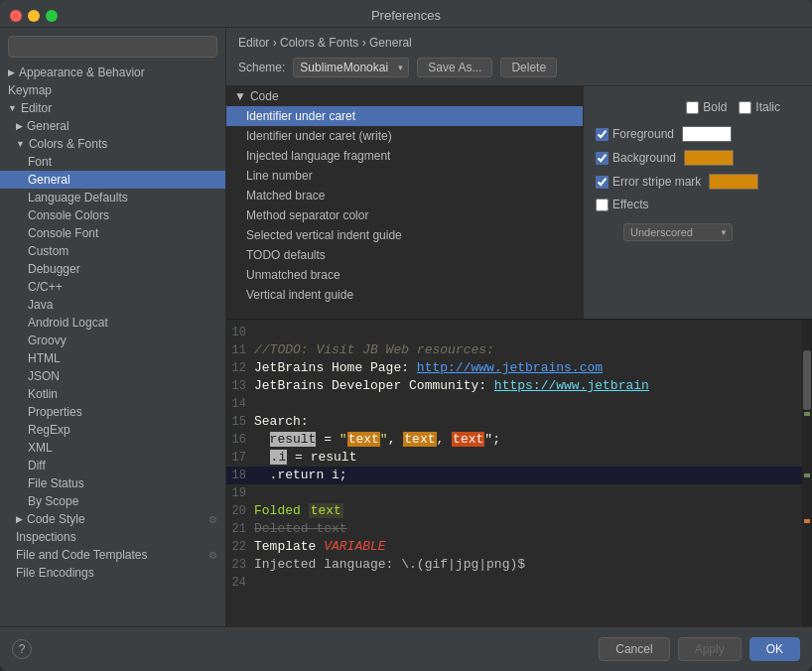  I want to click on code-line-13: 13 JetBrains Developer Community: https:…, so click(519, 386).